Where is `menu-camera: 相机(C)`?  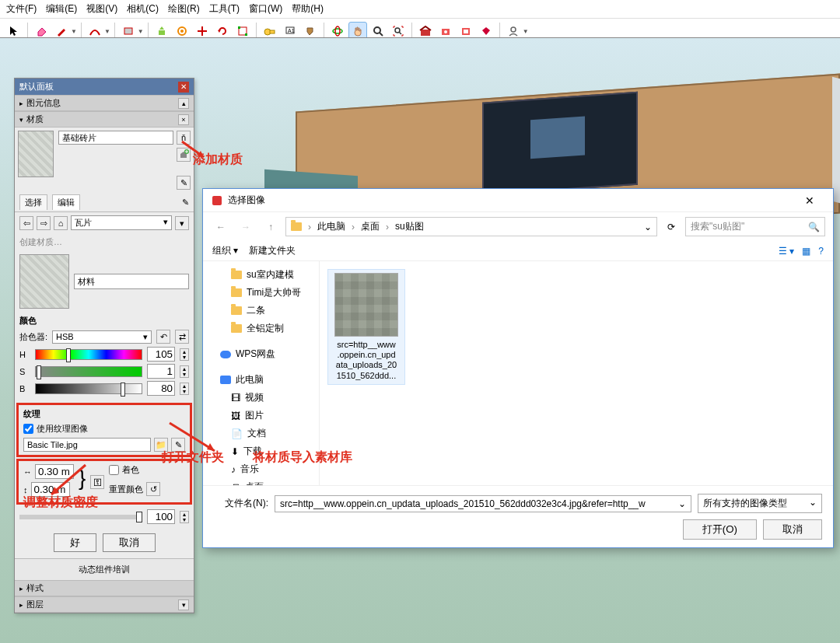
menu-camera: 相机(C) is located at coordinates (143, 9).